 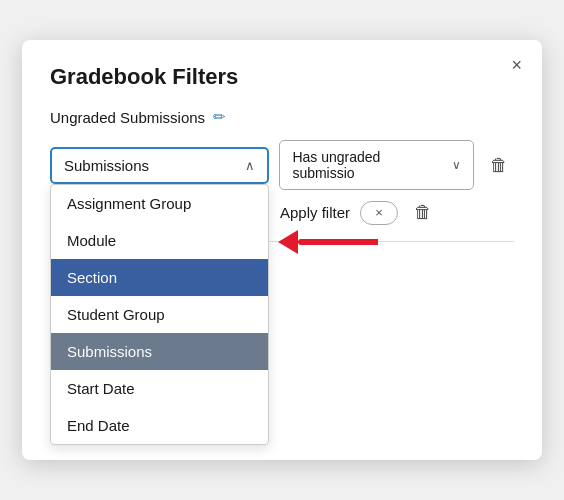 What do you see at coordinates (160, 166) in the screenshot?
I see `type-dropdown-button: Submissions ∧` at bounding box center [160, 166].